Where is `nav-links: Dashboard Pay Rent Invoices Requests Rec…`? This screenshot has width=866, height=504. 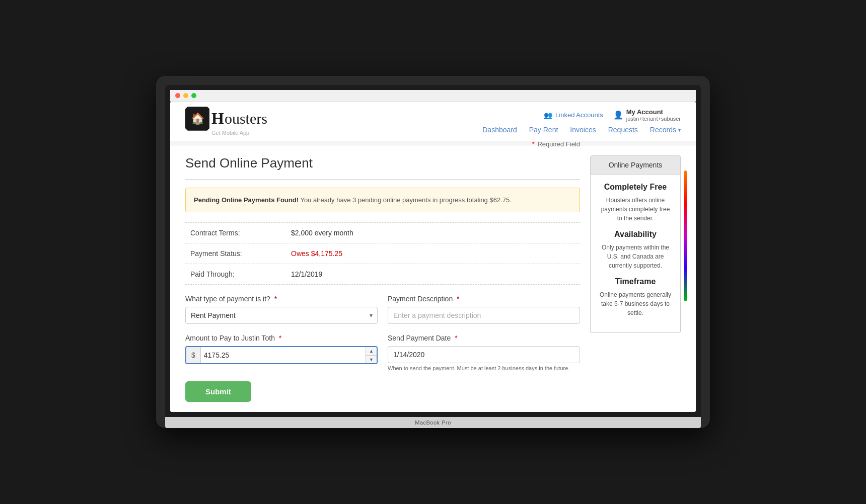 nav-links: Dashboard Pay Rent Invoices Requests Rec… is located at coordinates (582, 130).